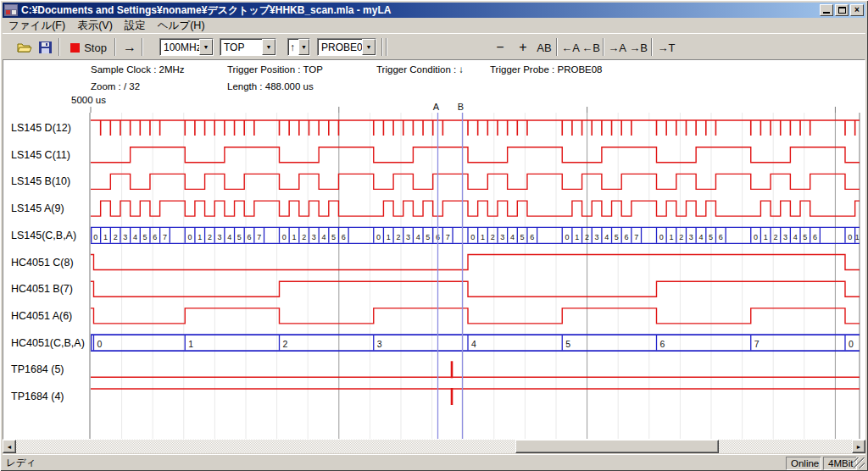 The image size is (868, 471). I want to click on info-trigger-probe: Trigger Probe : PROBE08, so click(546, 69).